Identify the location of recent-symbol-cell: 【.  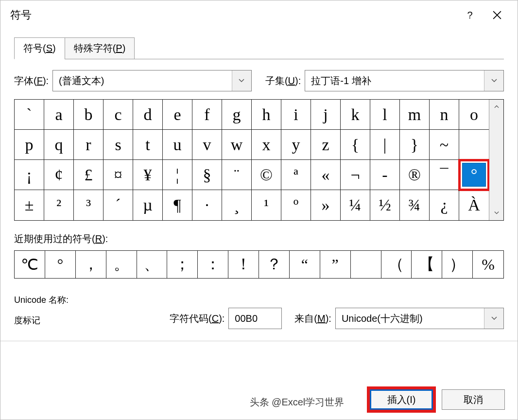
(427, 264).